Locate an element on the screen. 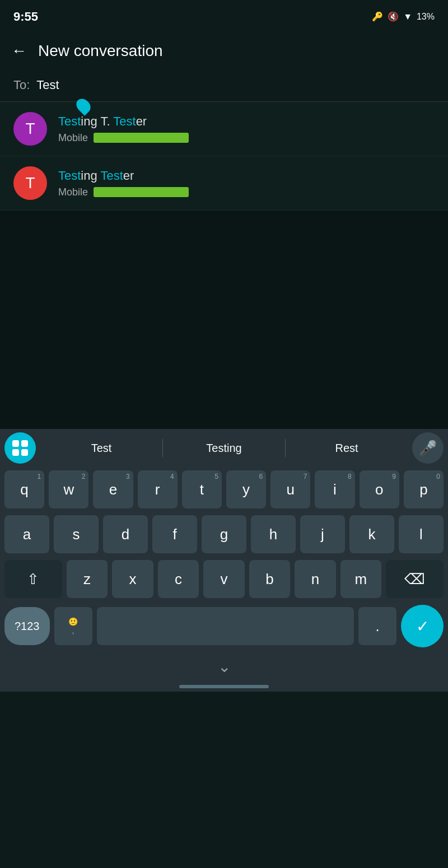 The width and height of the screenshot is (448, 868). key-period: . is located at coordinates (377, 626).